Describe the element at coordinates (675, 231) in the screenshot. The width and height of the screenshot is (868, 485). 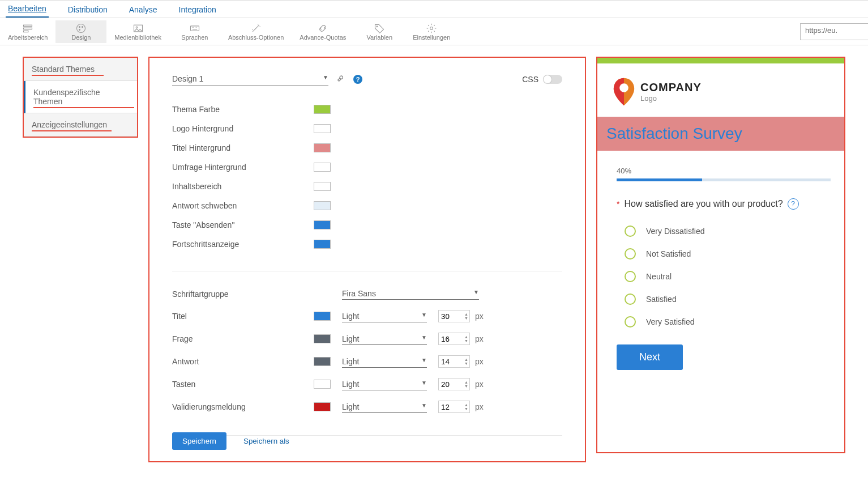
I see `option-label: Very Dissatisfied` at that location.